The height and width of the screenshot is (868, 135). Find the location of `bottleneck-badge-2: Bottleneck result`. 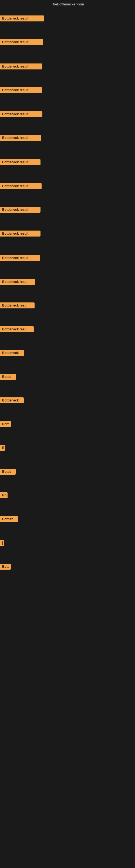

bottleneck-badge-2: Bottleneck result is located at coordinates (21, 42).